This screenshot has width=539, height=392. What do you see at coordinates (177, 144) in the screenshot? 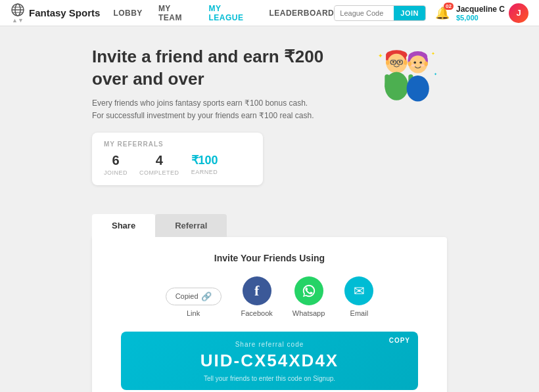
I see `referrals-title: MY REFERRALS` at bounding box center [177, 144].